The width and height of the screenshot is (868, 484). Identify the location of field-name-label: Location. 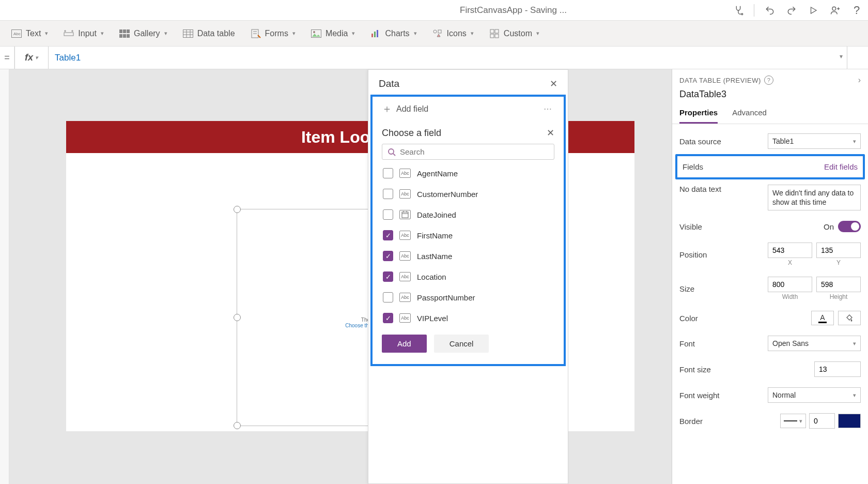
(432, 277).